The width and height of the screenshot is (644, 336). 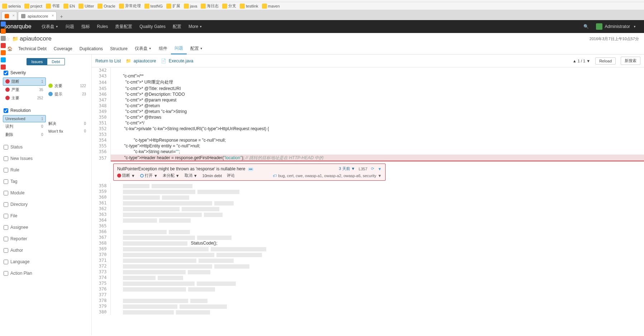 What do you see at coordinates (616, 27) in the screenshot?
I see `nav-user-menu: Administrator▼` at bounding box center [616, 27].